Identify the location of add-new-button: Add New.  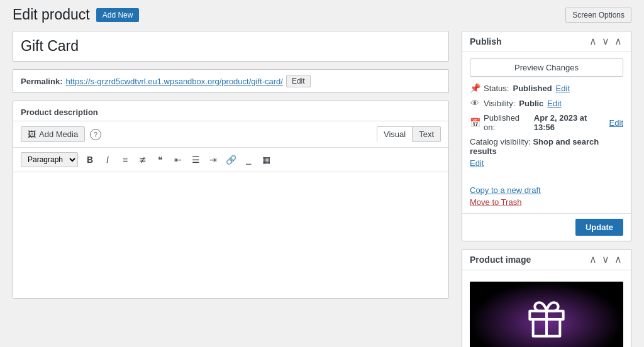
(118, 15).